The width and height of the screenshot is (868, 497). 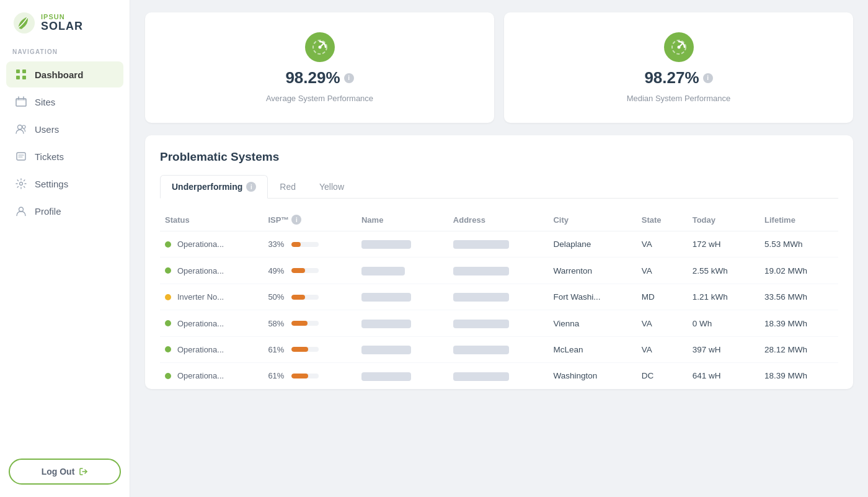 What do you see at coordinates (201, 324) in the screenshot?
I see `status-text-3: Operationa...` at bounding box center [201, 324].